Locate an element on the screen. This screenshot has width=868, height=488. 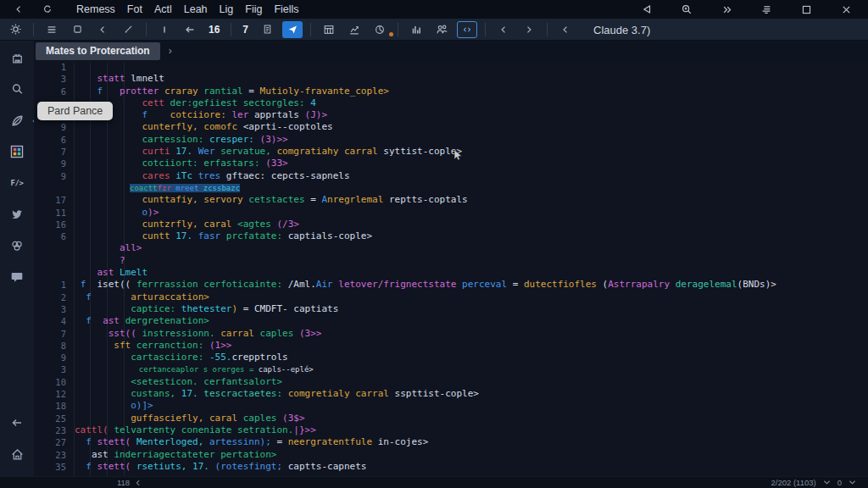
page-icon is located at coordinates (267, 30).